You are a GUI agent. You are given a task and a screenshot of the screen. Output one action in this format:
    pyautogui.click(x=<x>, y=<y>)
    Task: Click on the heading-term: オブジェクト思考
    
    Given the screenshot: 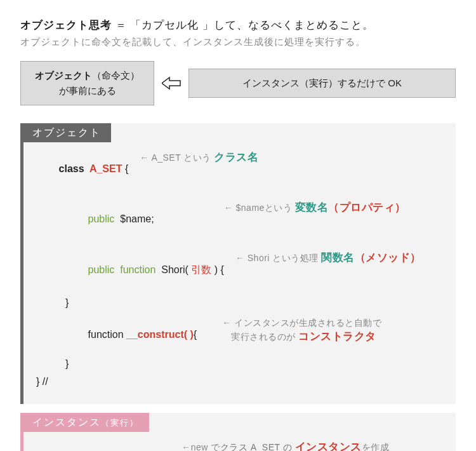 What is the action you would take?
    pyautogui.click(x=66, y=25)
    